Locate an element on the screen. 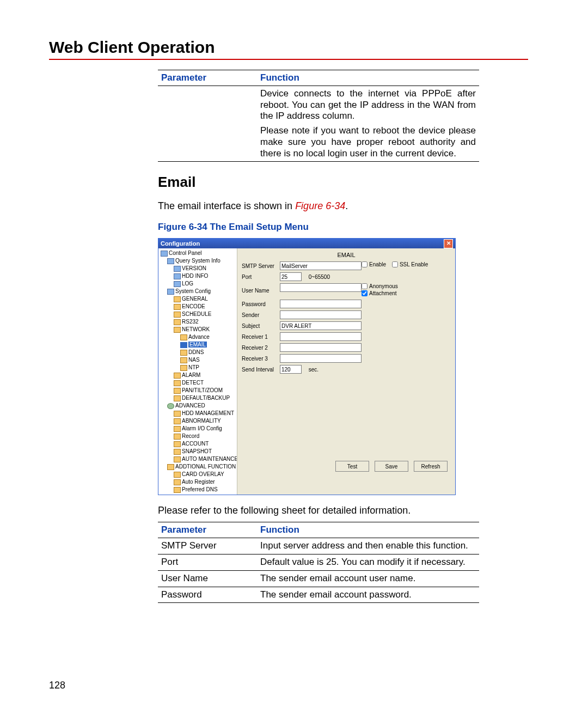 The height and width of the screenshot is (713, 588). param-cell: User Name is located at coordinates (207, 578).